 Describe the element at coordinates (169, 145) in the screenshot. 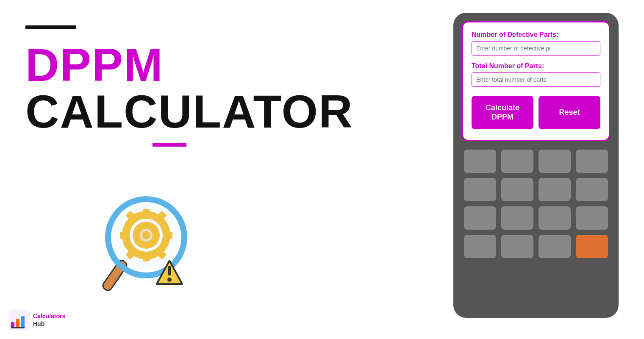

I see `purple-decorative-bar` at that location.